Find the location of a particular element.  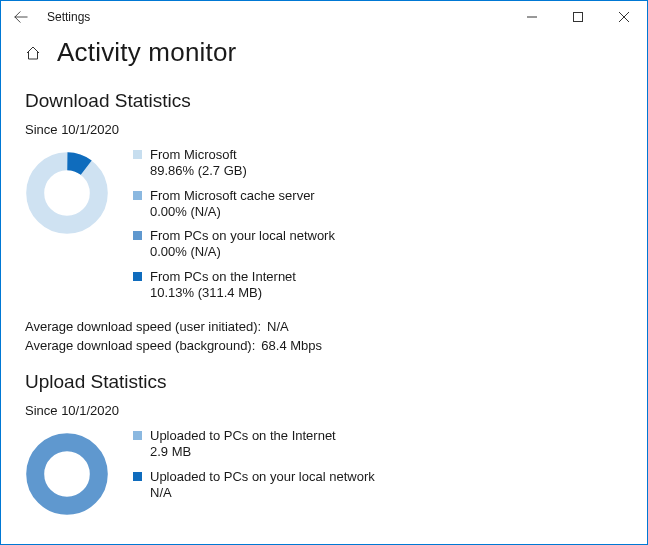

page-header: Activity monitor is located at coordinates (324, 52).